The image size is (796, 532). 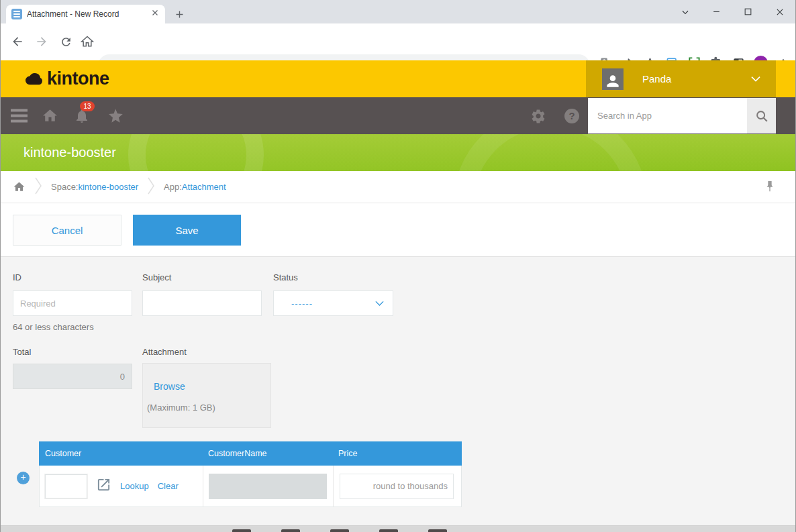 What do you see at coordinates (538, 115) in the screenshot?
I see `settings-gear-icon` at bounding box center [538, 115].